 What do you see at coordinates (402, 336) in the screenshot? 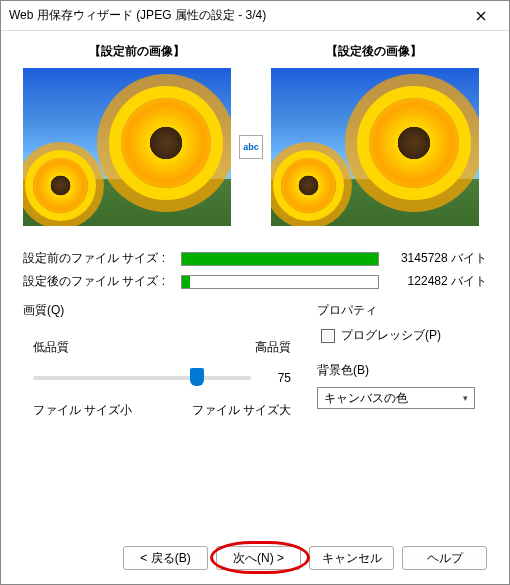
I see `progressive-row: プログレッシブ(P)` at bounding box center [402, 336].